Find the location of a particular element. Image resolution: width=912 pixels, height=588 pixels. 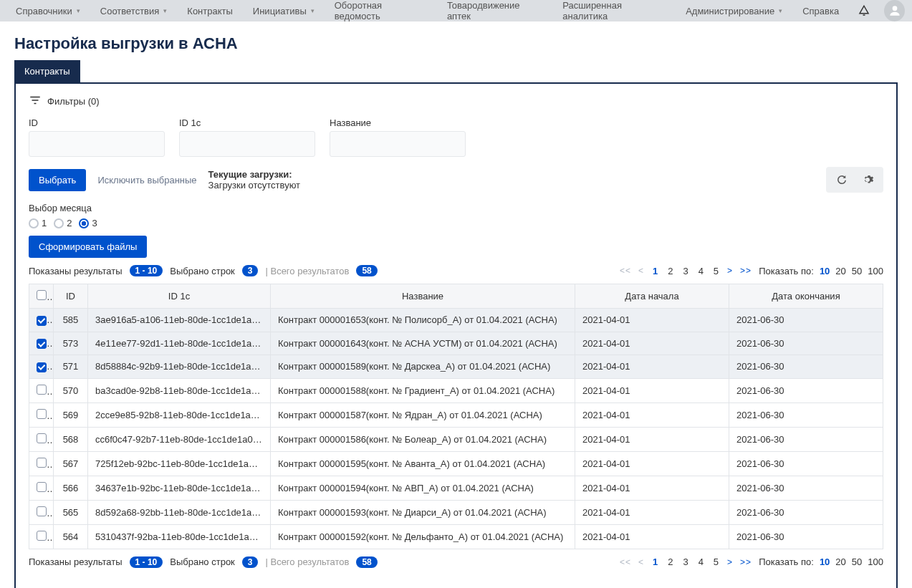

nav-item-8: Справка is located at coordinates (821, 11).